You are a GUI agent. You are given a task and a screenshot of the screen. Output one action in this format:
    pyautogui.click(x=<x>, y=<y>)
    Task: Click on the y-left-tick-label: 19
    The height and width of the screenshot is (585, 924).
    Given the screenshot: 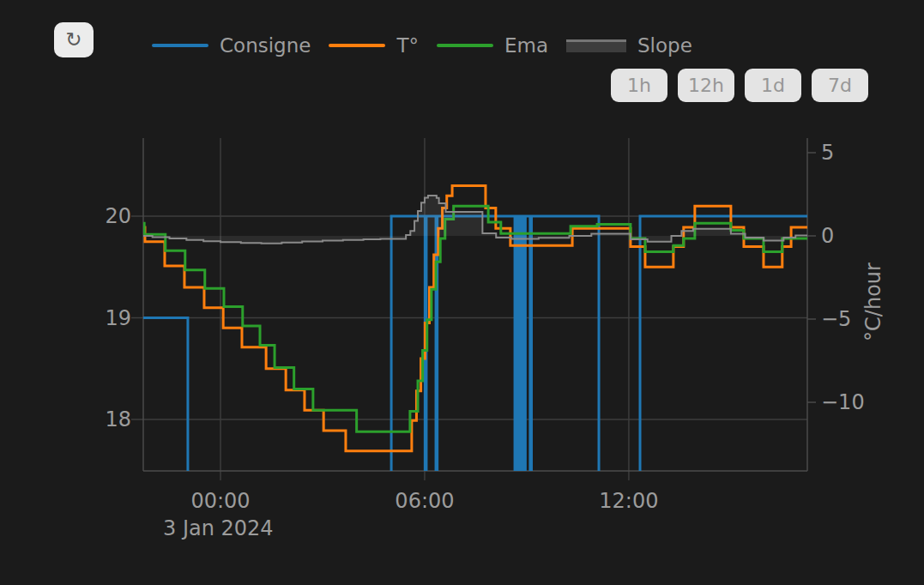 What is the action you would take?
    pyautogui.click(x=118, y=318)
    